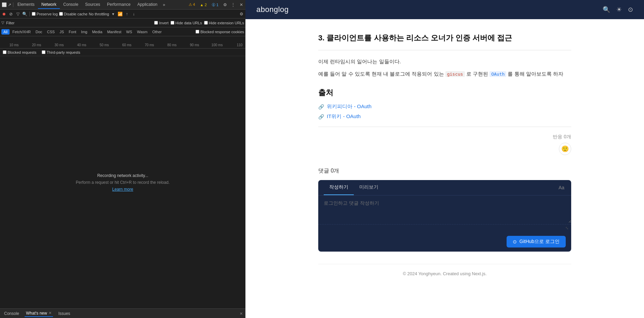  What do you see at coordinates (4, 14) in the screenshot?
I see `record-icon: ⏺` at bounding box center [4, 14].